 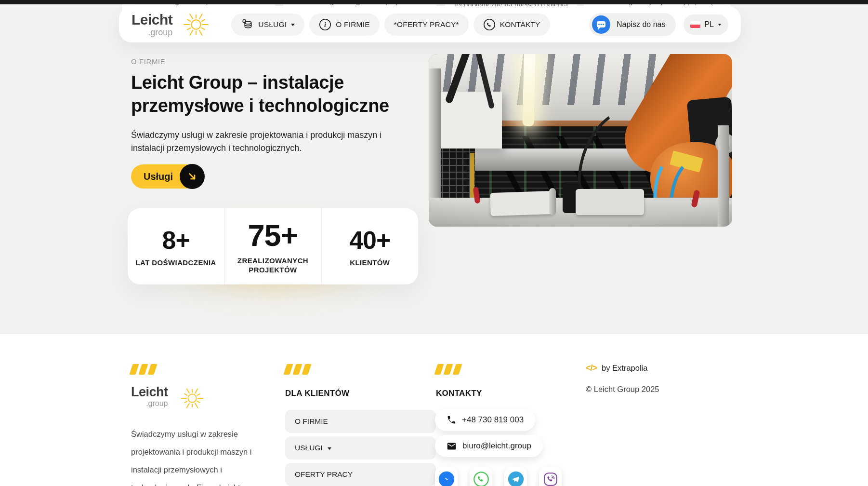 I want to click on telegram-icon, so click(x=516, y=478).